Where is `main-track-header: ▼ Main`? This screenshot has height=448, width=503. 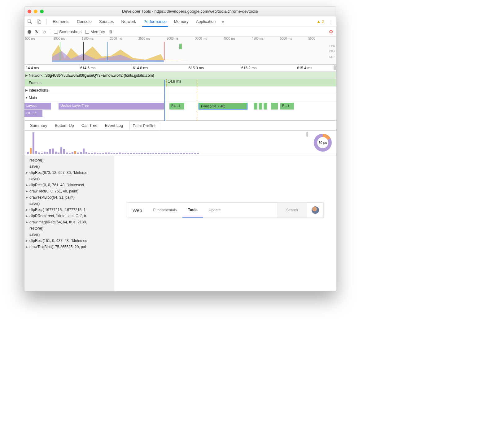
main-track-header: ▼ Main is located at coordinates (180, 97).